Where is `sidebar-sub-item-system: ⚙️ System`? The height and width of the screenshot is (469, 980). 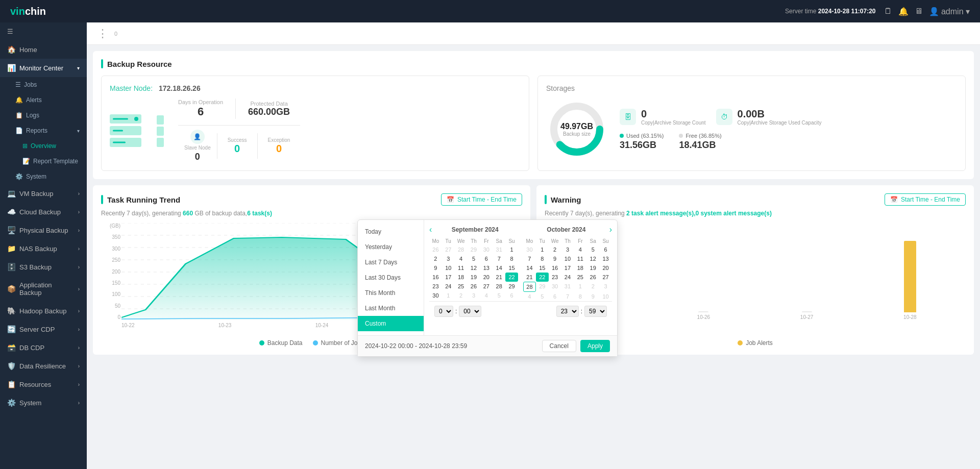 sidebar-sub-item-system: ⚙️ System is located at coordinates (43, 177).